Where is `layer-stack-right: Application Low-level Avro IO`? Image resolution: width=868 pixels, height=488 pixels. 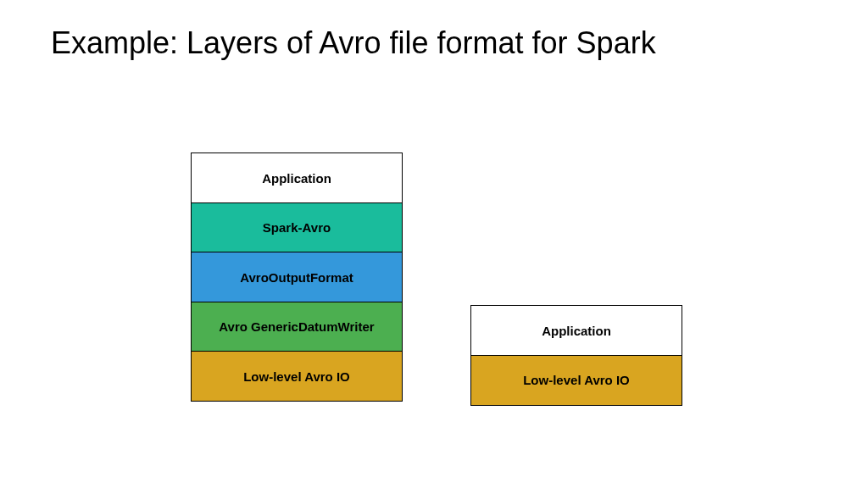
layer-stack-right: Application Low-level Avro IO is located at coordinates (576, 356).